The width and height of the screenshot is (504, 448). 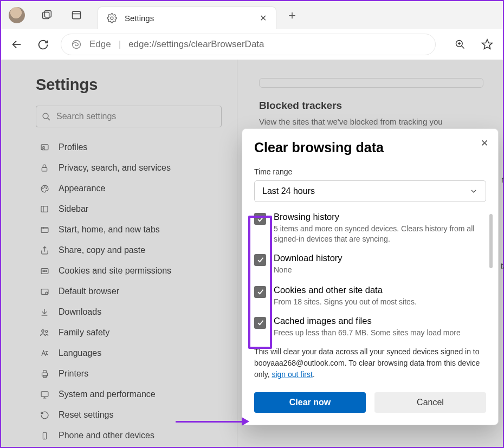 I want to click on option-desc: 5 items and more on synced devices. Clea…, so click(x=380, y=234).